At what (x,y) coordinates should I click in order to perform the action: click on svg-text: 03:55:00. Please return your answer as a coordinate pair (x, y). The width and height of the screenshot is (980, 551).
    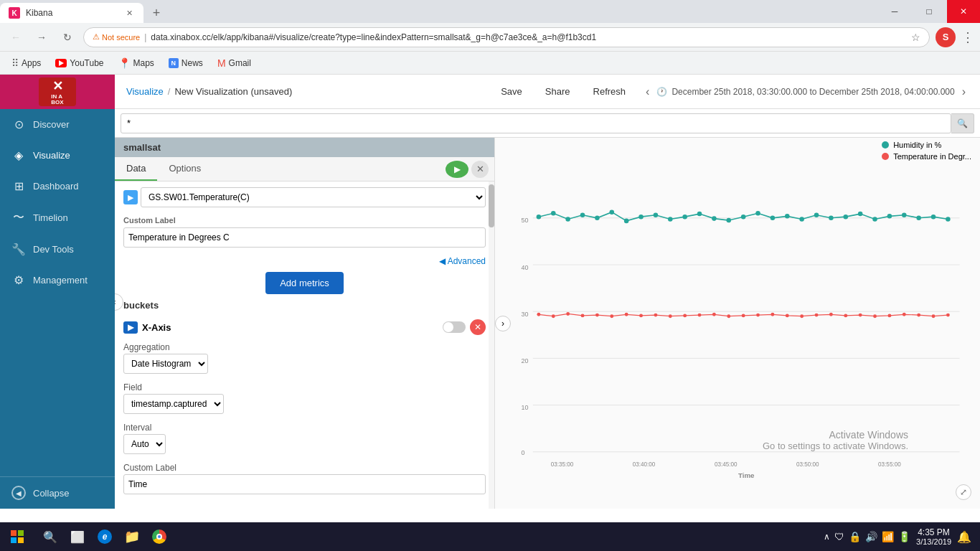
    Looking at the image, I should click on (890, 465).